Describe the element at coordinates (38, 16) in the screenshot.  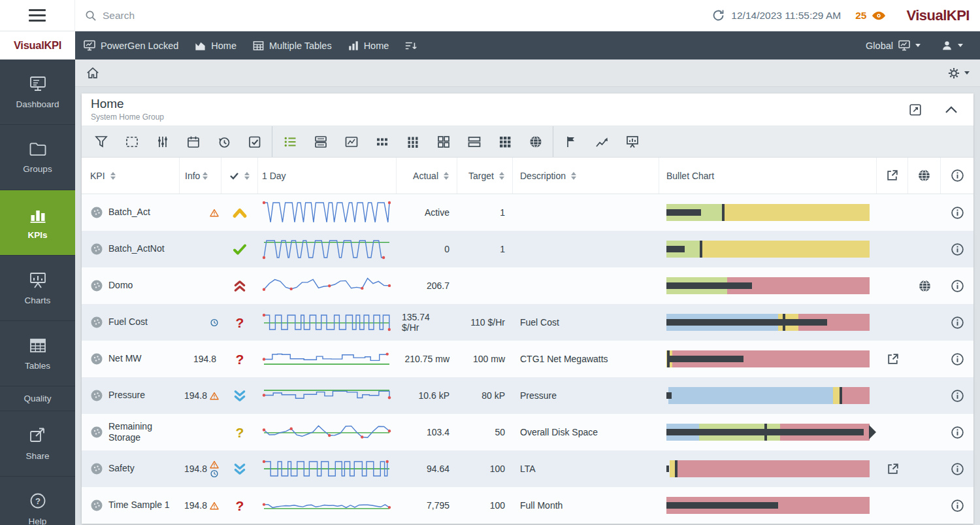
I see `hamburger-menu-button` at that location.